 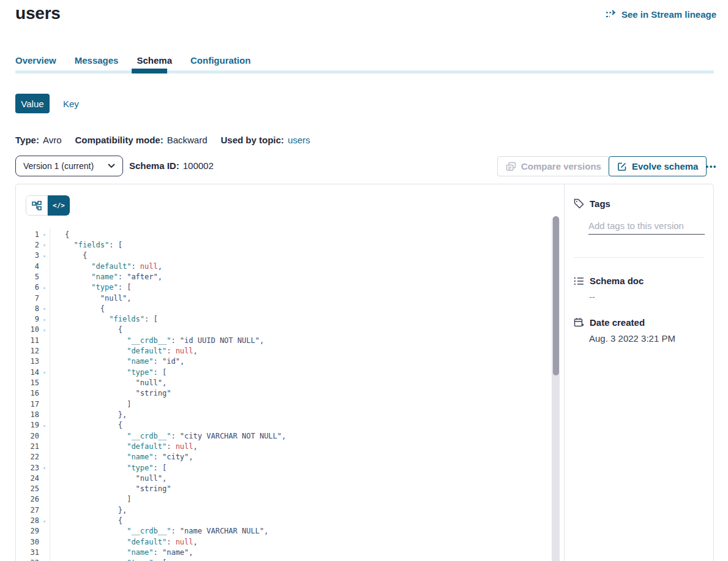 I want to click on tab-bar: Overview Messages Schema Configuration, so click(x=133, y=60).